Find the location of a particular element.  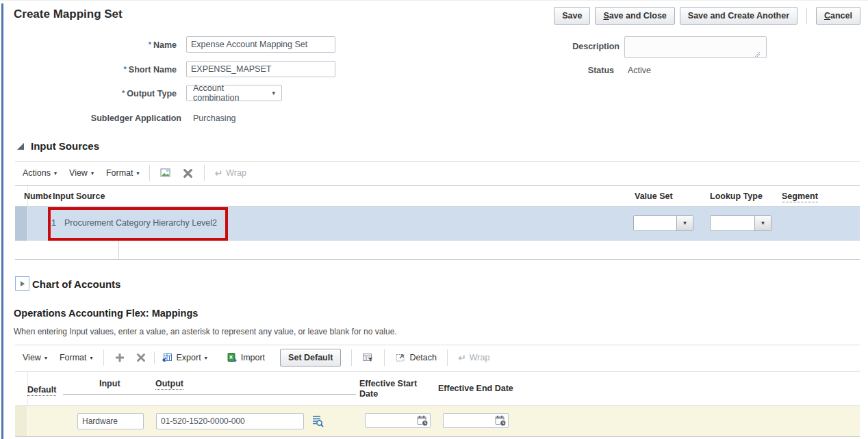

detach-icon is located at coordinates (400, 358).